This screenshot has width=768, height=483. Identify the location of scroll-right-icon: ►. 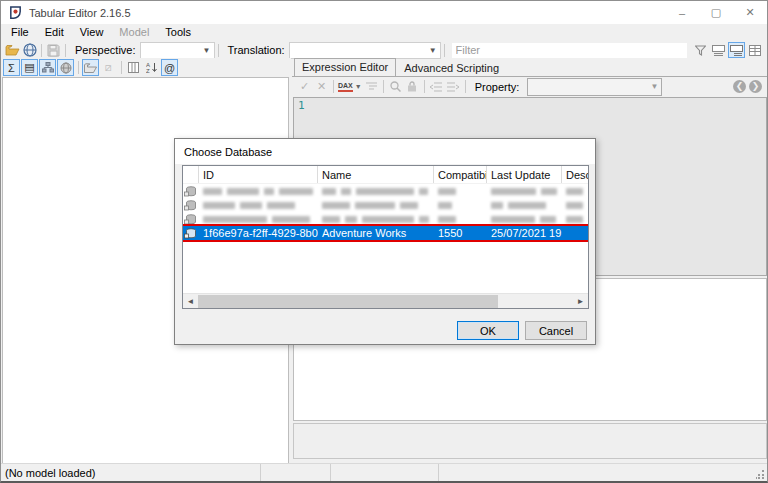
(580, 302).